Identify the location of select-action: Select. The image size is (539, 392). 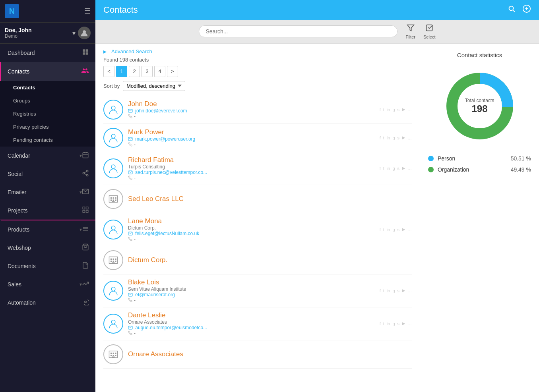
(429, 32).